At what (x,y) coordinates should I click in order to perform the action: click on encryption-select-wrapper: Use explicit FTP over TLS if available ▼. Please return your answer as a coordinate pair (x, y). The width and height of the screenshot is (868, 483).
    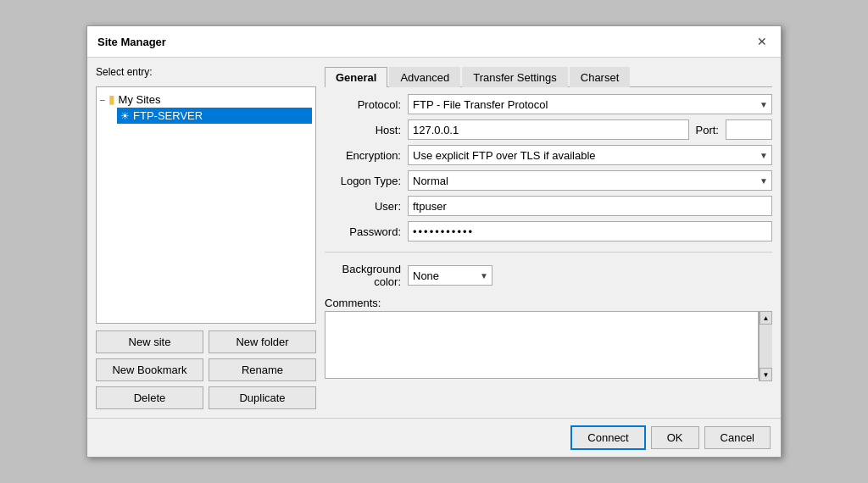
    Looking at the image, I should click on (590, 155).